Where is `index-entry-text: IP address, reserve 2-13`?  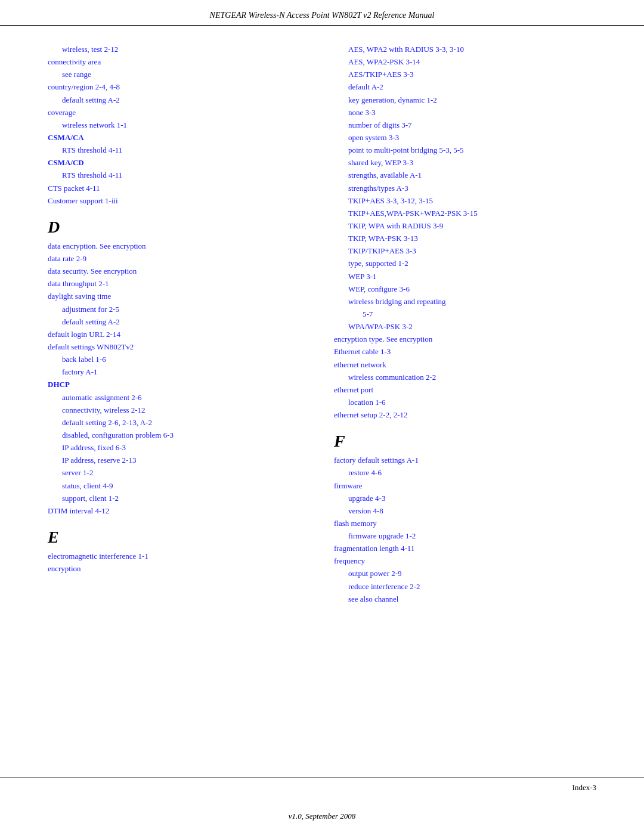
index-entry-text: IP address, reserve 2-13 is located at coordinates (99, 460).